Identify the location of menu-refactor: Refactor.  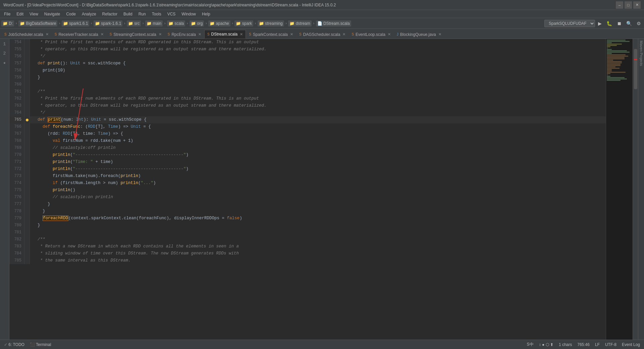
(110, 14).